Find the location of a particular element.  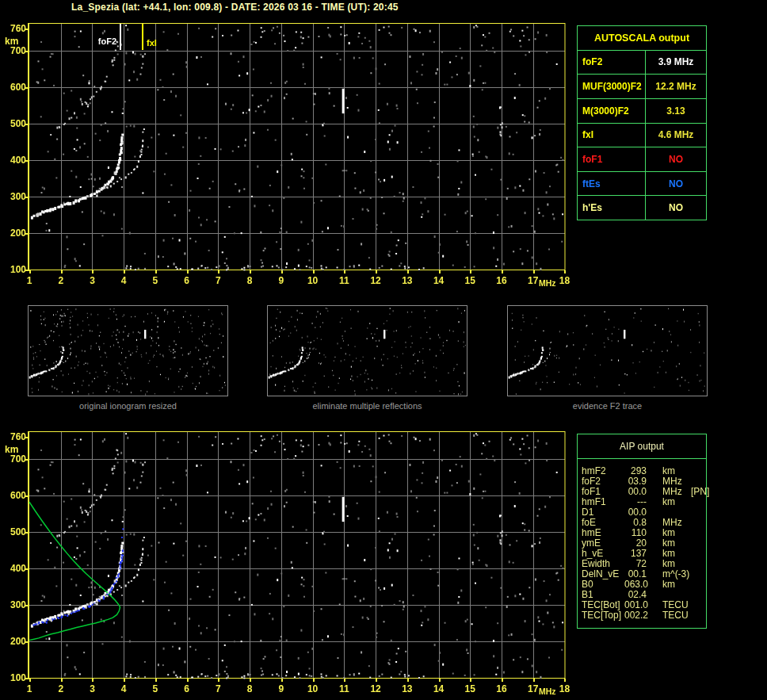

aip-extra: [PN] is located at coordinates (696, 492).